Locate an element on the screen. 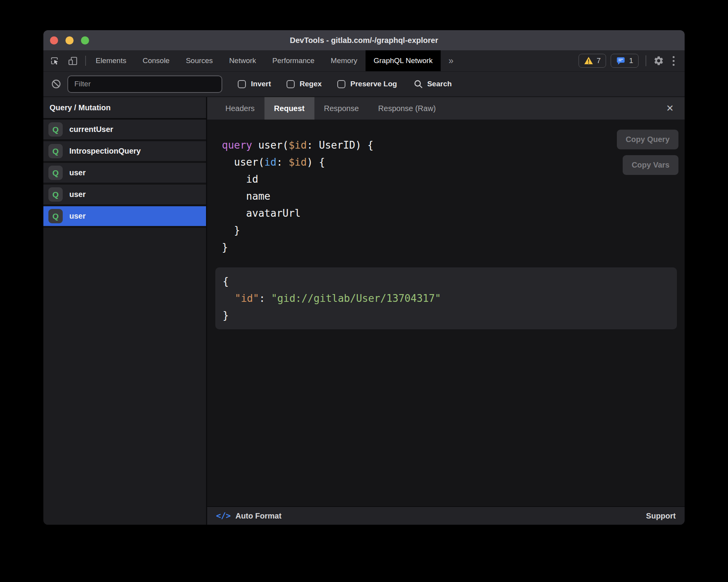  devtools-toolbar: ElementsConsoleSourcesNetworkPerformance… is located at coordinates (364, 61).